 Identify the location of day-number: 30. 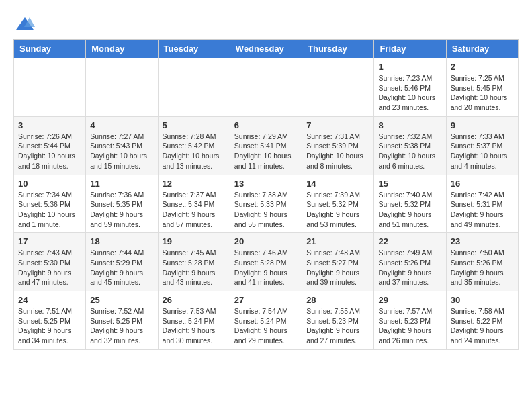
(482, 300).